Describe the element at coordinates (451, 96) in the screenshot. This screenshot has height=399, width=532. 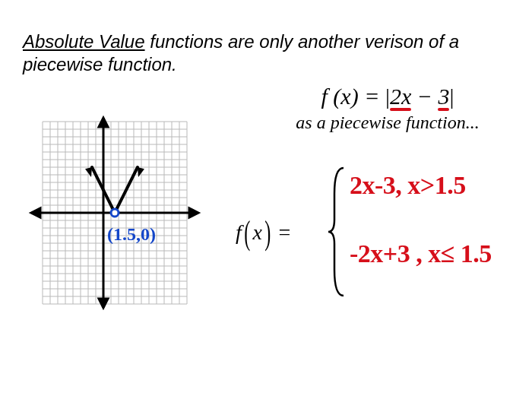
I see `abs-bar-close: |` at that location.